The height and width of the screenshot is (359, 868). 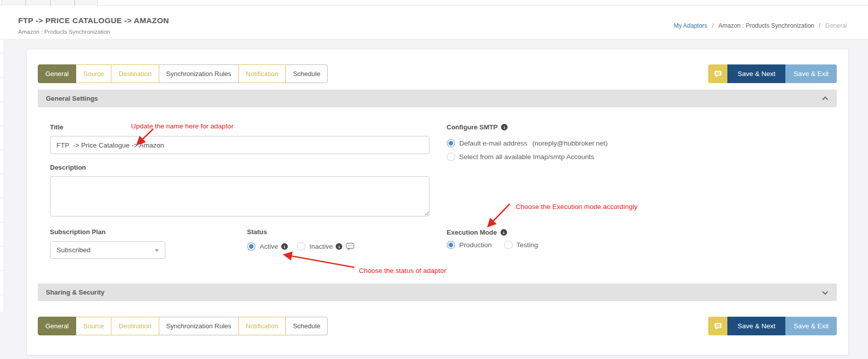 I want to click on annotation-execution-note: Choose the Execution mode accordingly, so click(x=577, y=206).